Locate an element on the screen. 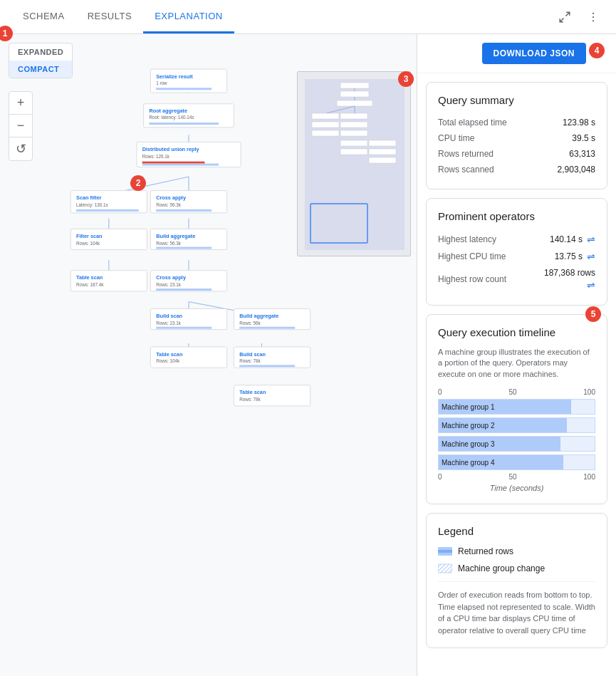 This screenshot has width=616, height=676. bar-label-3: Machine group 3 is located at coordinates (469, 444).